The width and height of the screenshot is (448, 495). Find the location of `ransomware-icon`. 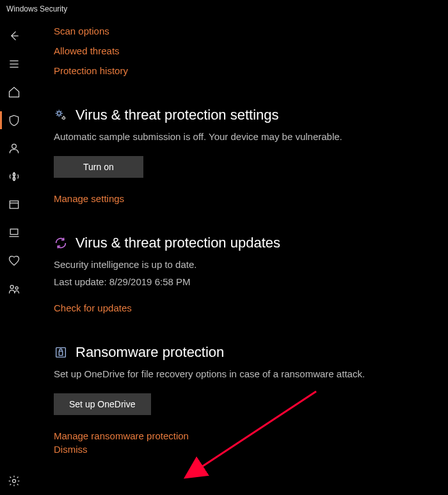

ransomware-icon is located at coordinates (61, 352).